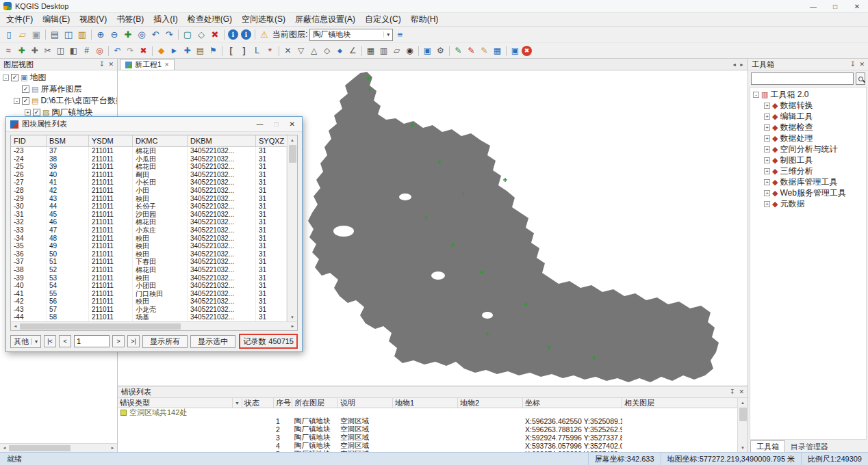 The width and height of the screenshot is (868, 465). I want to click on table-row: -30 44 211011 长份子 3405221032... 31, so click(149, 207).